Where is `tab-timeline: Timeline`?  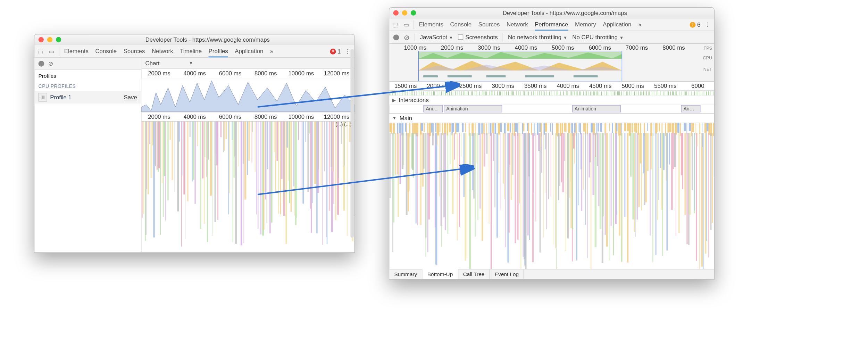 tab-timeline: Timeline is located at coordinates (191, 51).